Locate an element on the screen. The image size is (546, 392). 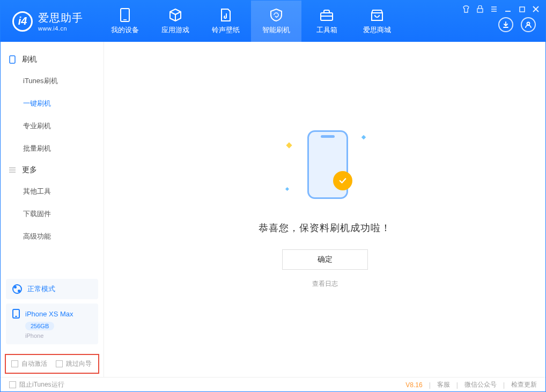
menu-icon is located at coordinates (494, 9).